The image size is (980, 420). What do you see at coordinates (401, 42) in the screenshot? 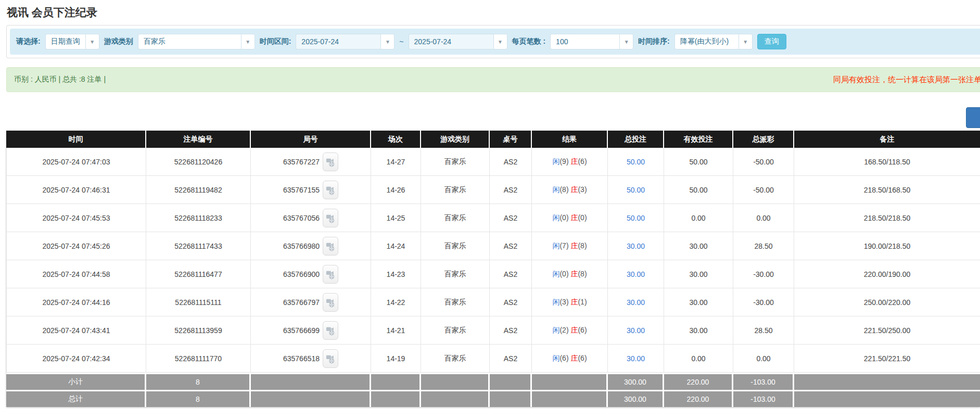
I see `date-range-tilde: ~` at bounding box center [401, 42].